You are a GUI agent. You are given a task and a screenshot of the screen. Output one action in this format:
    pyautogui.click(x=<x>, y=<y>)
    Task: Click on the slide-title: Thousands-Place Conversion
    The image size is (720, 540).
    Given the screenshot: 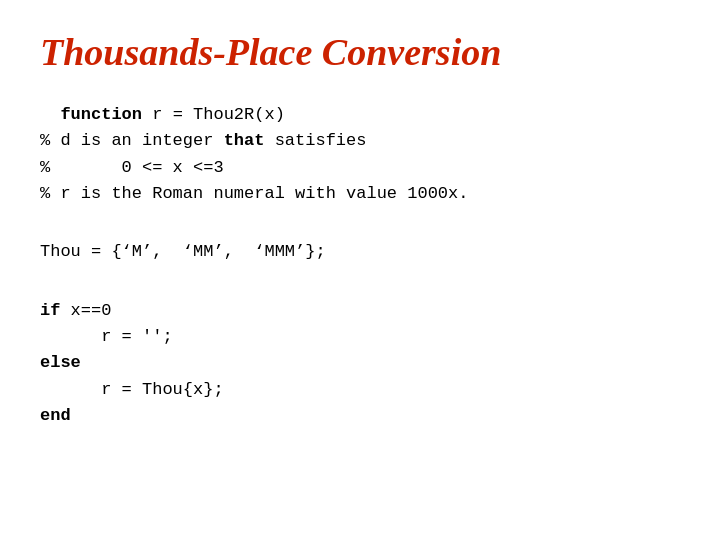 What is the action you would take?
    pyautogui.click(x=360, y=52)
    